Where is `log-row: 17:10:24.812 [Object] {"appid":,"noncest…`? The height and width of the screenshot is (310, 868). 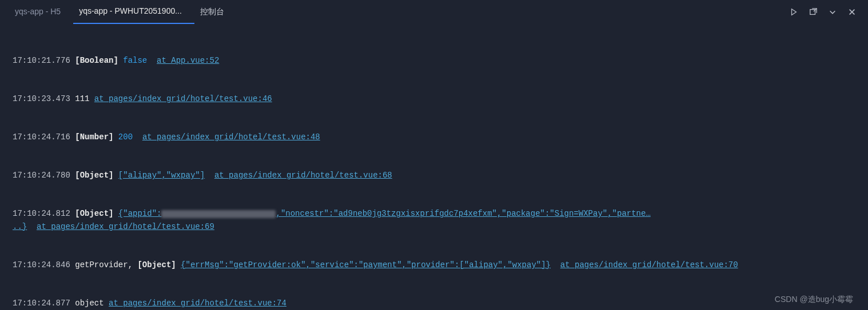 log-row: 17:10:24.812 [Object] {"appid":,"noncest… is located at coordinates (440, 220).